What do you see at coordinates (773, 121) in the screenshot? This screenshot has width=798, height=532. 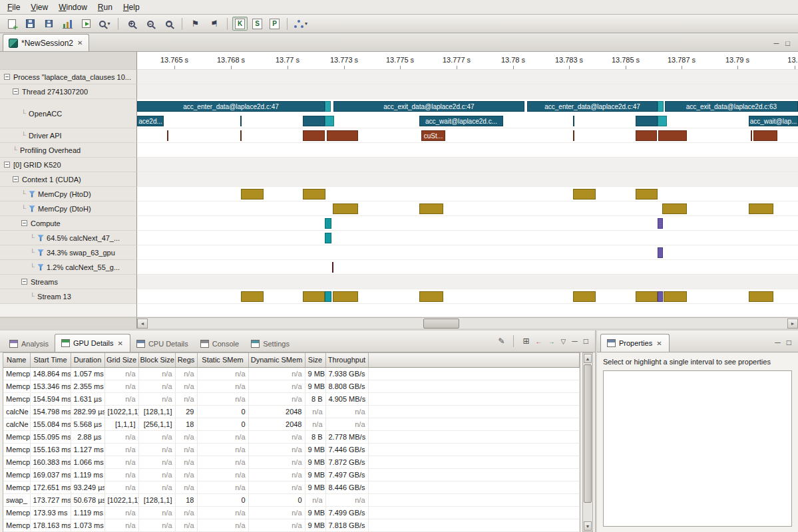 I see `interval-bar: acc_wait@lap...` at bounding box center [773, 121].